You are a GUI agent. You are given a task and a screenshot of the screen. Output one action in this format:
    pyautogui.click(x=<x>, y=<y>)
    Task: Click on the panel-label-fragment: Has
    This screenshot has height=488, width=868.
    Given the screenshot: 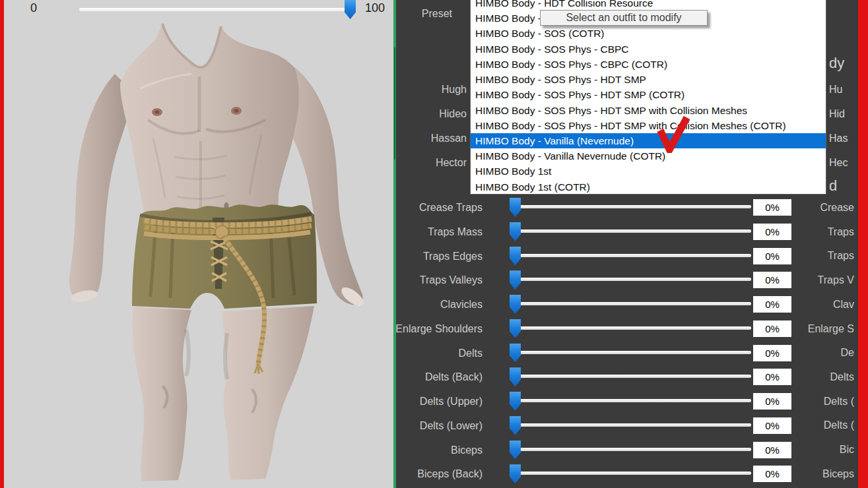 What is the action you would take?
    pyautogui.click(x=838, y=138)
    